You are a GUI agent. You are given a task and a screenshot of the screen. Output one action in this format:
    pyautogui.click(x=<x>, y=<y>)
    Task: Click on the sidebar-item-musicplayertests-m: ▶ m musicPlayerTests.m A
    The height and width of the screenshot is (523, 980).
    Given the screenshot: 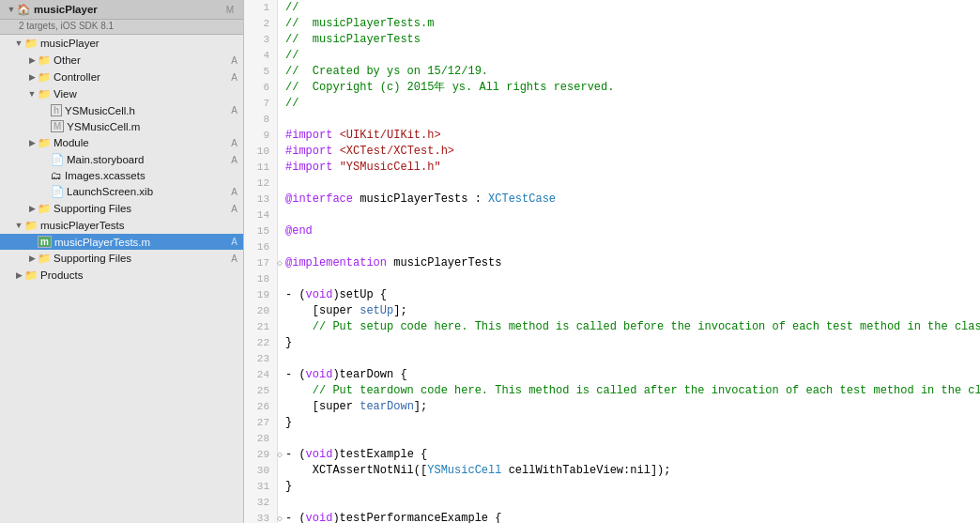 What is the action you would take?
    pyautogui.click(x=122, y=242)
    